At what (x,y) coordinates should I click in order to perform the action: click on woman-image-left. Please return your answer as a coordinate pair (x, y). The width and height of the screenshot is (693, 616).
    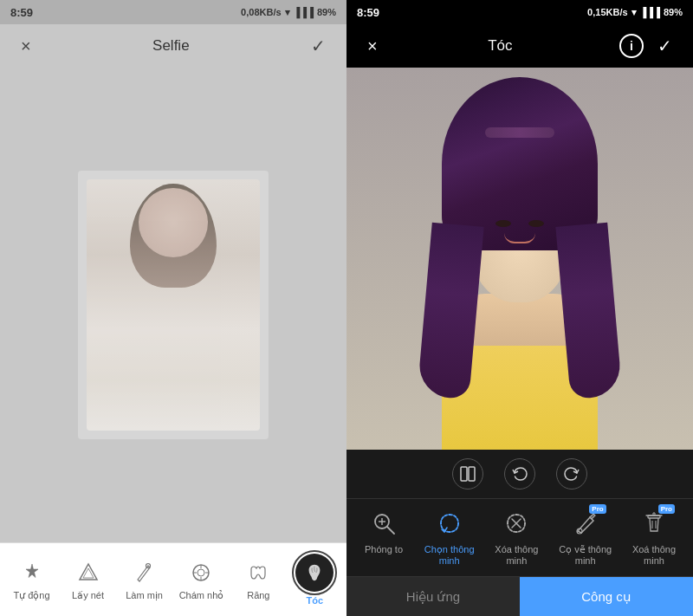
    Looking at the image, I should click on (173, 305).